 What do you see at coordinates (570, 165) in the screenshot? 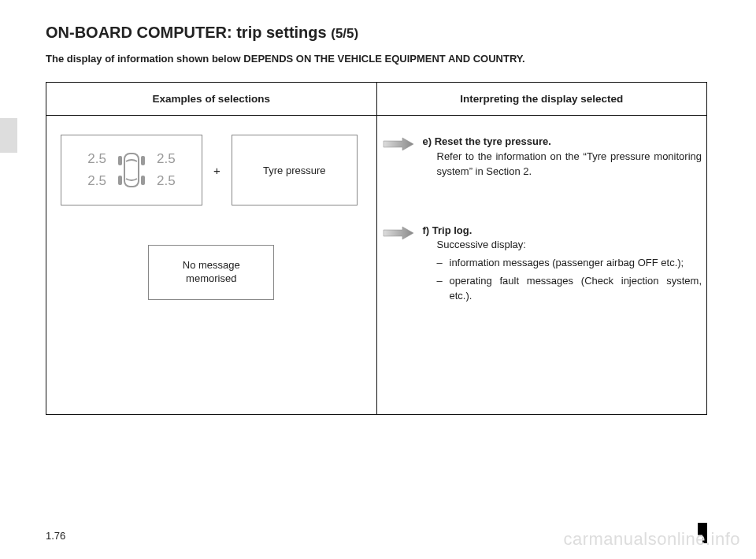
I see `item-e-body: Refer to the information on the “Tyre pr…` at bounding box center [570, 165].